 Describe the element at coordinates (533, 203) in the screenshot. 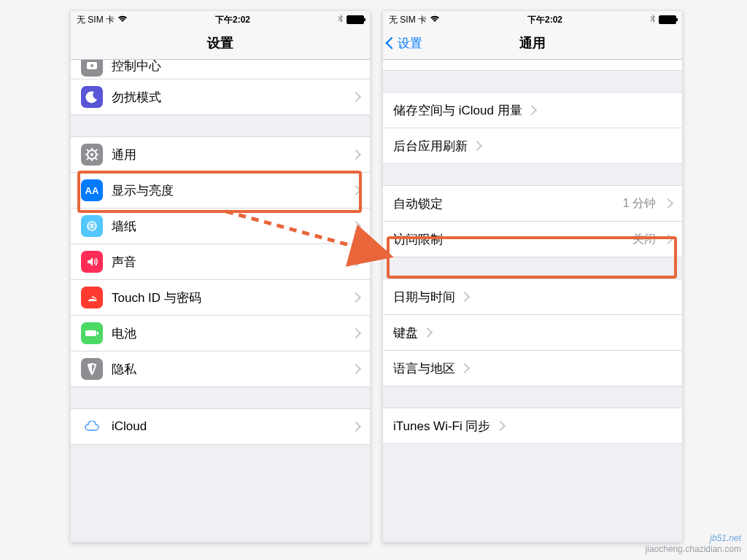

I see `list-item: 自动锁定1 分钟` at that location.